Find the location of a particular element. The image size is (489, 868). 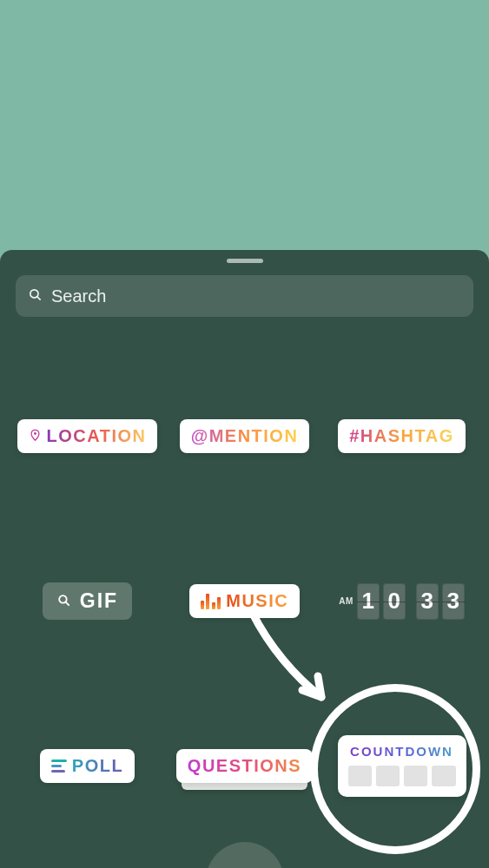

sticker-mention-label: @MENTION is located at coordinates (245, 436).